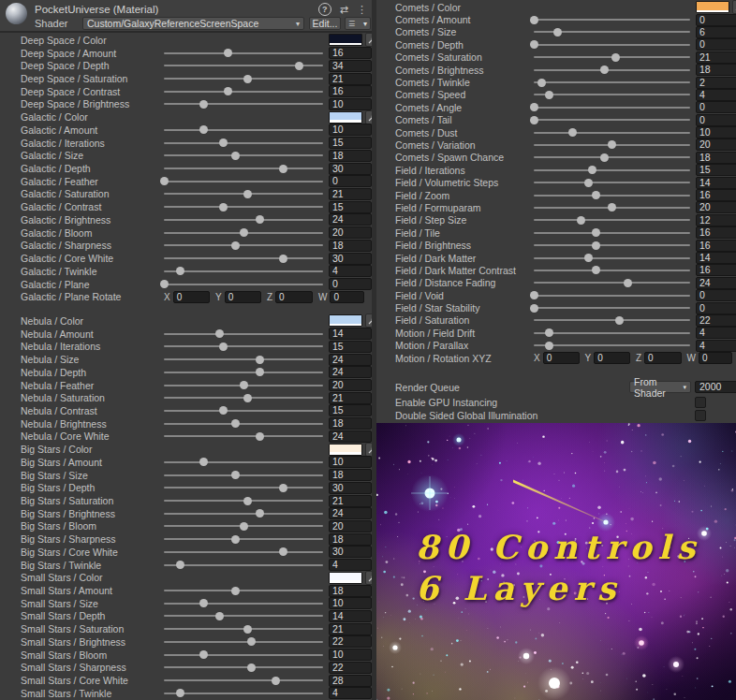  What do you see at coordinates (361, 9) in the screenshot?
I see `kebab-menu-icon: ⋮` at bounding box center [361, 9].